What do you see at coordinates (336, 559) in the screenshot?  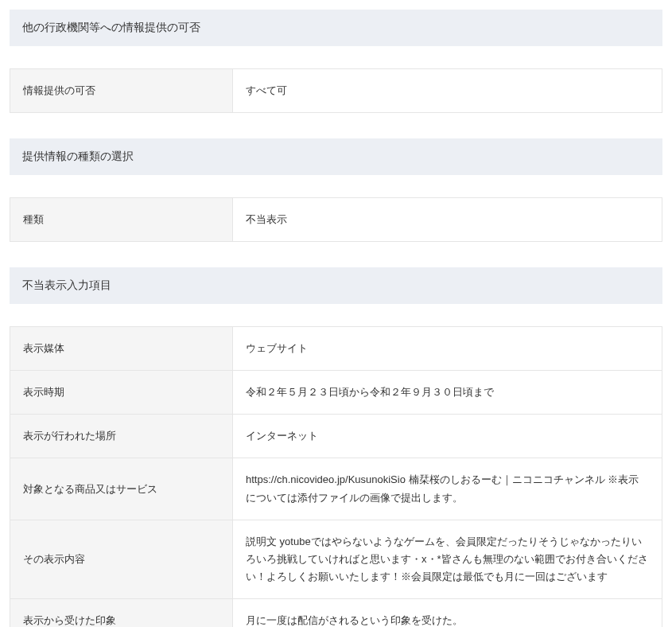 I see `table-row: その表示内容 説明文 yotubeではやらないようなゲームを、会員限定だったりそ…` at bounding box center [336, 559].